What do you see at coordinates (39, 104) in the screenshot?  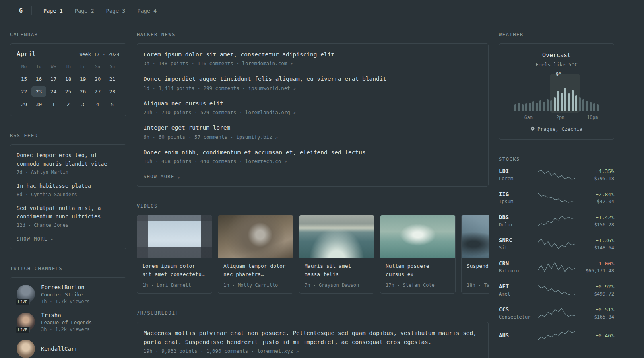 I see `calendar-day: 30` at bounding box center [39, 104].